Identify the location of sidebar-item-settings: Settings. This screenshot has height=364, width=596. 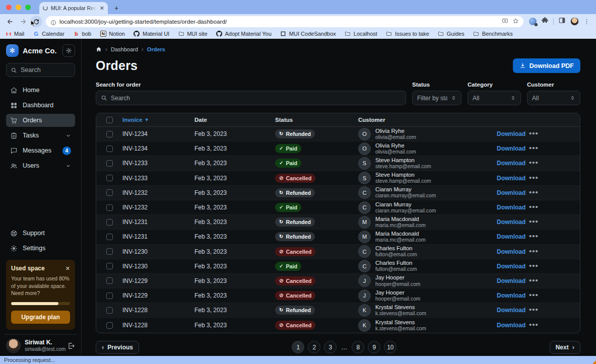
(40, 248).